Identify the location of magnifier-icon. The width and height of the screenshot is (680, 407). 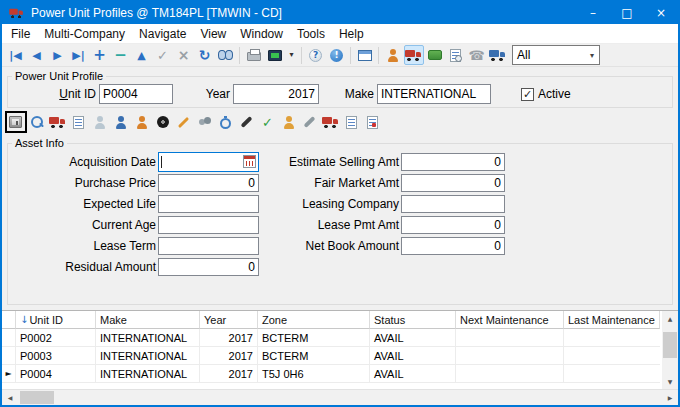
(37, 122).